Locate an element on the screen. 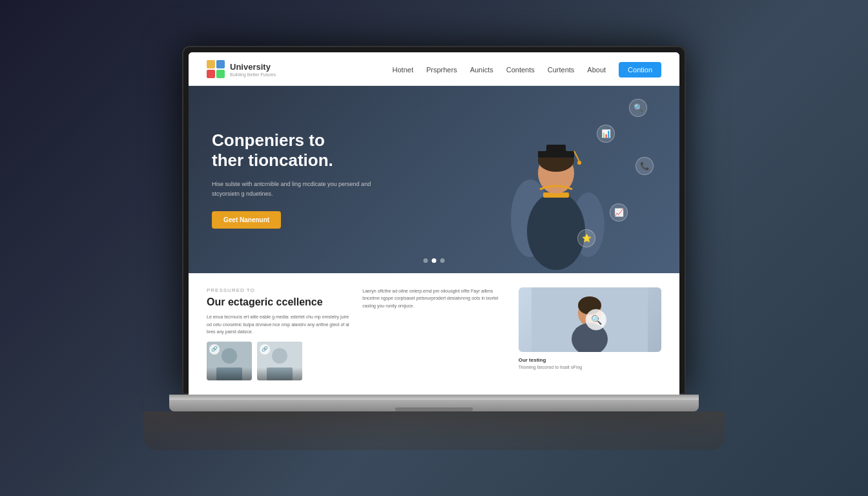 Image resolution: width=868 pixels, height=496 pixels. hero-subtitle: Hise sulste with antcrnible and ling mcd… is located at coordinates (302, 189).